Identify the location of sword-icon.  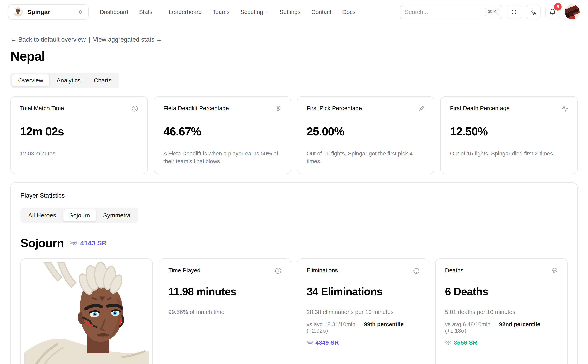
(421, 109).